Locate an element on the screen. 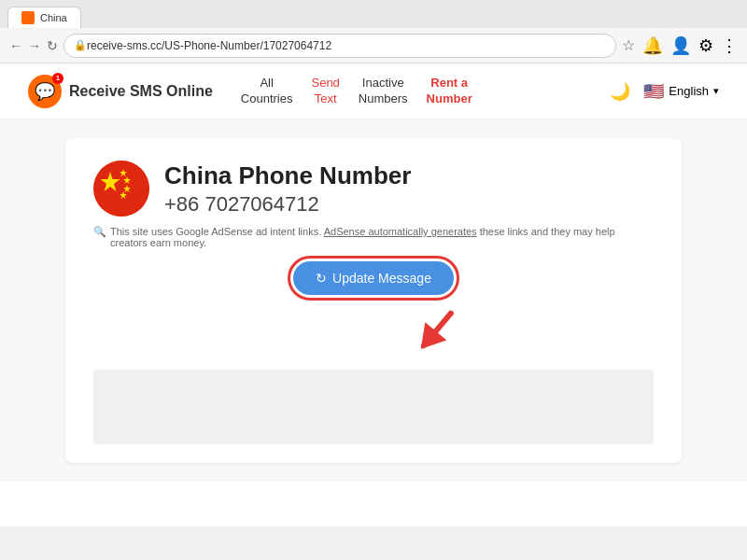 This screenshot has width=747, height=560. refresh-btn-icon: ↻ is located at coordinates (321, 278).